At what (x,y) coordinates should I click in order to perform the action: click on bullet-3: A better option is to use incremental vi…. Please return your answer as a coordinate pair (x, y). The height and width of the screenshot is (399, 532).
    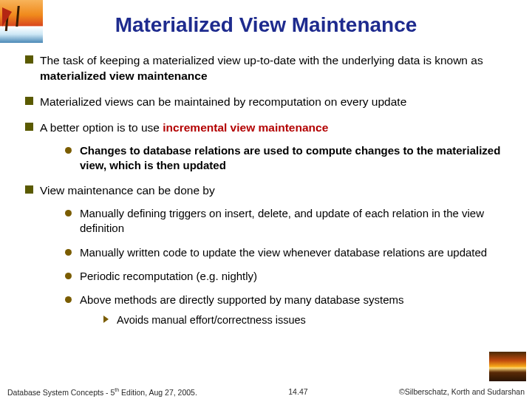
    Looking at the image, I should click on (266, 146).